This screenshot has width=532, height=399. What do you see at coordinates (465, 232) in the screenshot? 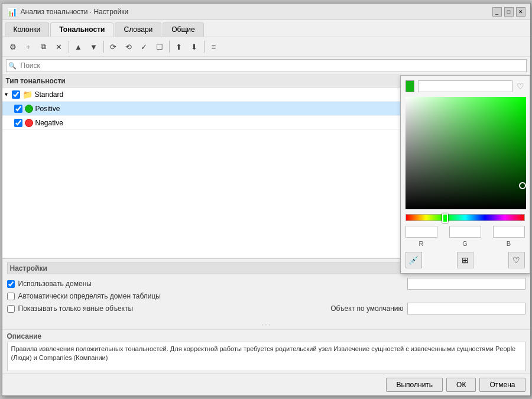
I see `g-input: 180` at bounding box center [465, 232].